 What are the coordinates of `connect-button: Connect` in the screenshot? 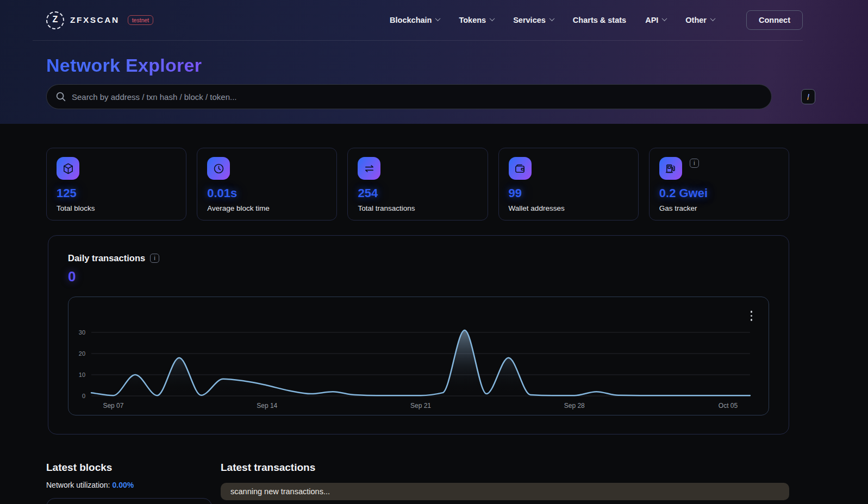 It's located at (775, 20).